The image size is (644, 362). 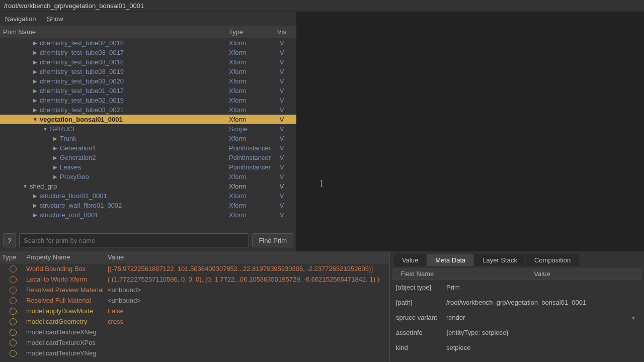 I want to click on tab-meta-data: Meta Data, so click(x=450, y=260).